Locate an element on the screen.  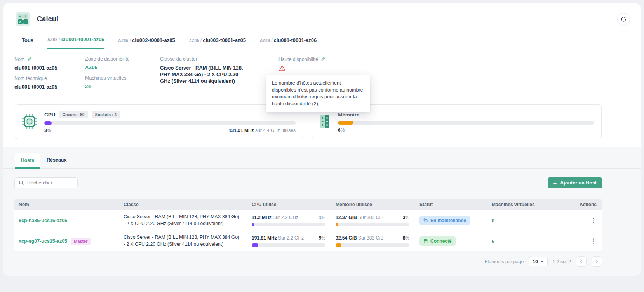
cluster-class-value: Cisco Server - RAM (BILL MIN 128, PHY MA… is located at coordinates (204, 75).